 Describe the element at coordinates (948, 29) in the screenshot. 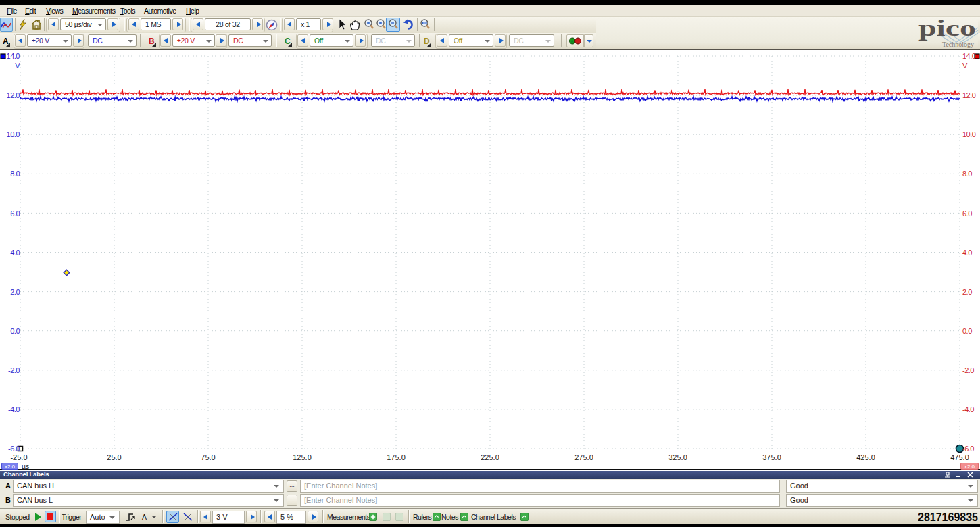

I see `svg-text: pico` at that location.